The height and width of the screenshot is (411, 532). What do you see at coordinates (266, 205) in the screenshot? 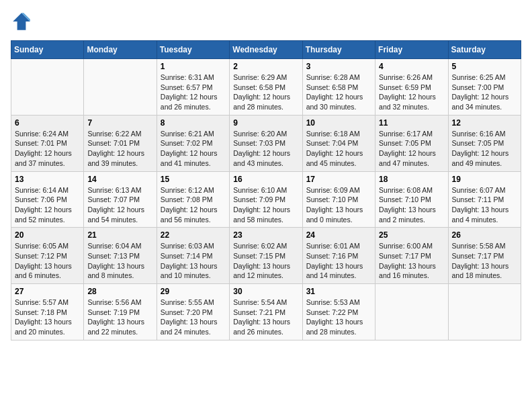
I see `day-info: Sunrise: 6:10 AM Sunset: 7:09 PM Dayligh…` at bounding box center [266, 205].